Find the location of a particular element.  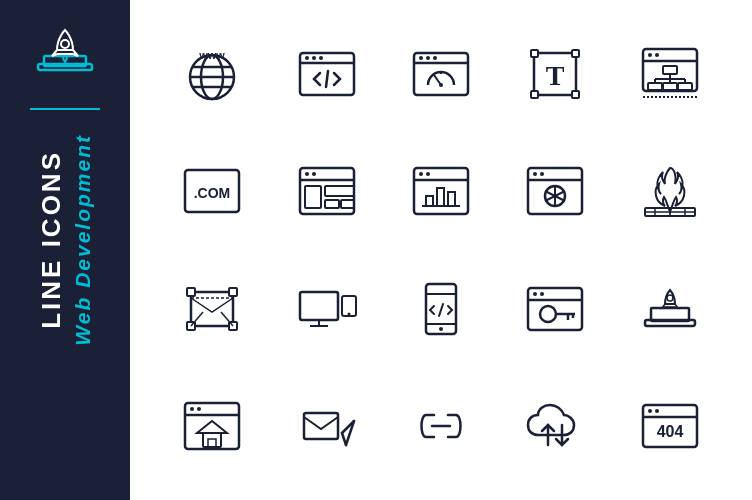

vector-edit-icon is located at coordinates (212, 309).